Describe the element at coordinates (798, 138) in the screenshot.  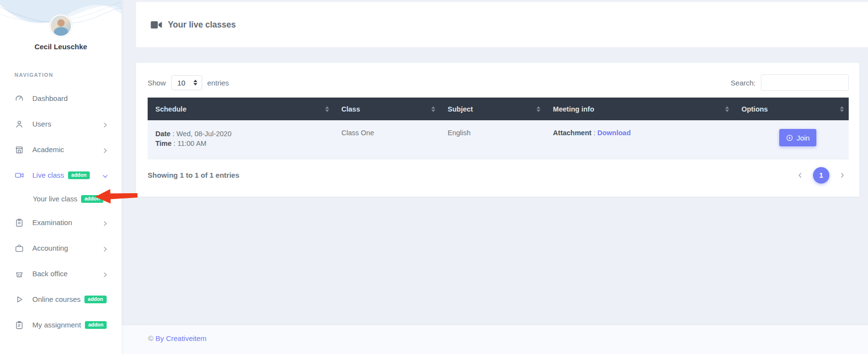
I see `join-button: Join` at that location.